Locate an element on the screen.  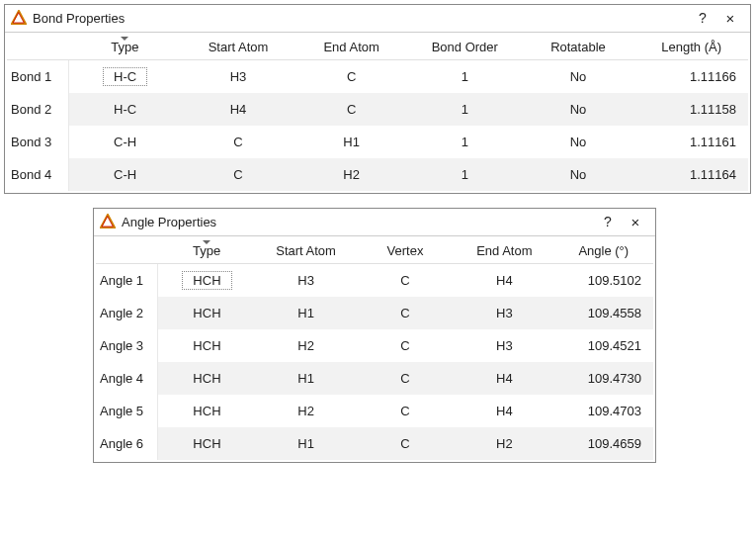
row-label: Angle 6 is located at coordinates (126, 443).